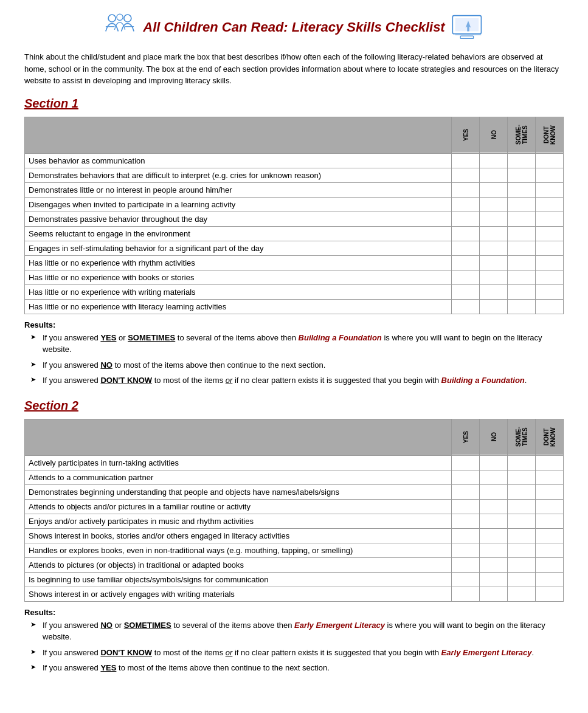 The height and width of the screenshot is (713, 588). I want to click on table-row: Attends to pictures (or objects) in trad…, so click(238, 565).